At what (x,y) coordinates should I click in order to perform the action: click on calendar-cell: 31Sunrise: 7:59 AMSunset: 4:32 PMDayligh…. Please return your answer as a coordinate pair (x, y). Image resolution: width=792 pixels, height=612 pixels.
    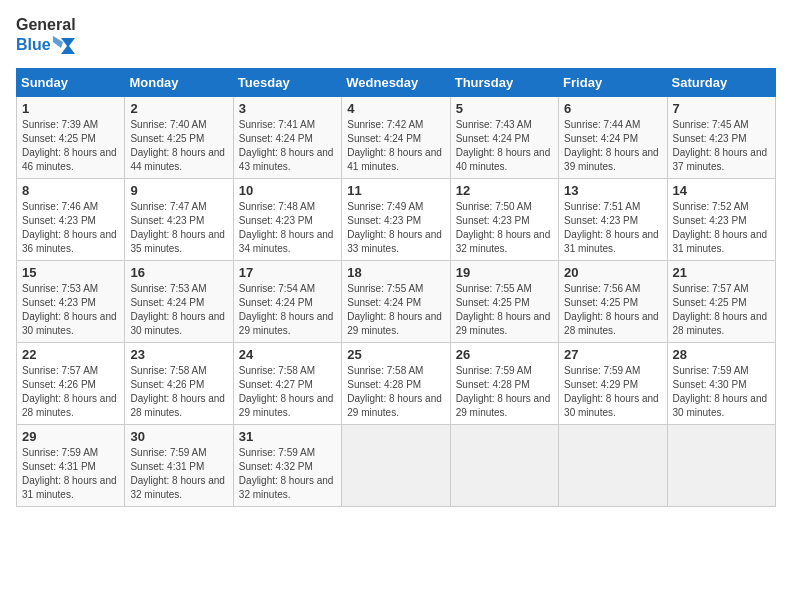
    Looking at the image, I should click on (287, 465).